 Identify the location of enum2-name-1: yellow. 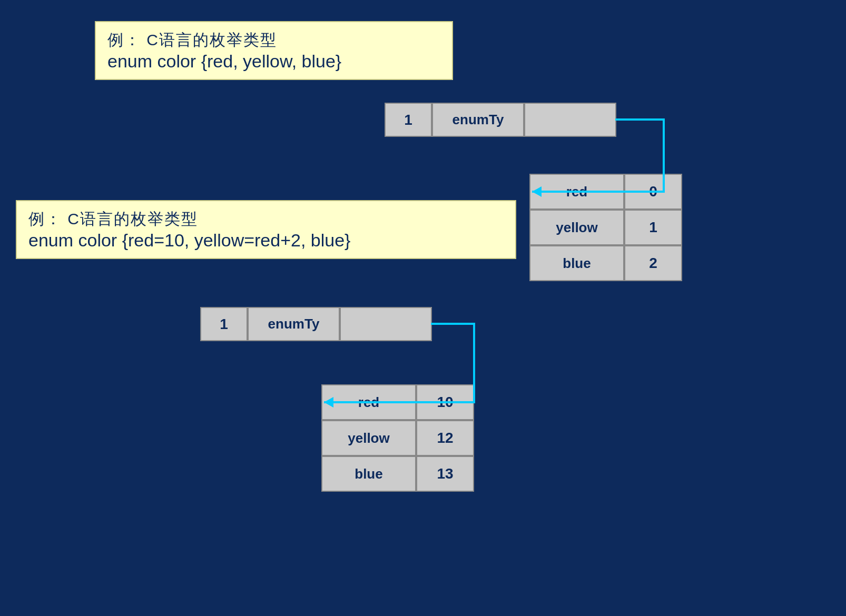
(369, 438).